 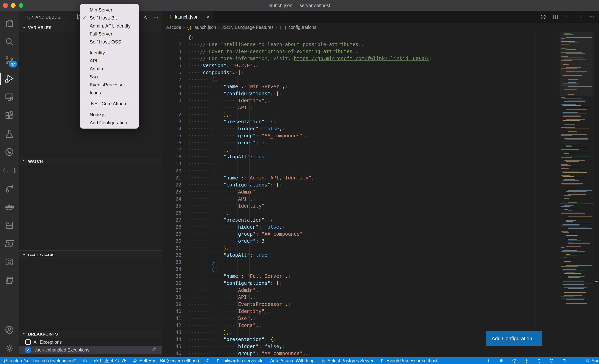 What do you see at coordinates (361, 150) in the screenshot?
I see `code-line: 17············},↓` at bounding box center [361, 150].